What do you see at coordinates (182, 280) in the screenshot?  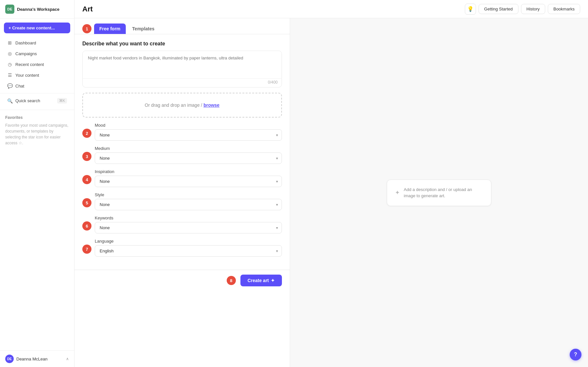 I see `bottom-bar: 8 Create art ✦` at bounding box center [182, 280].